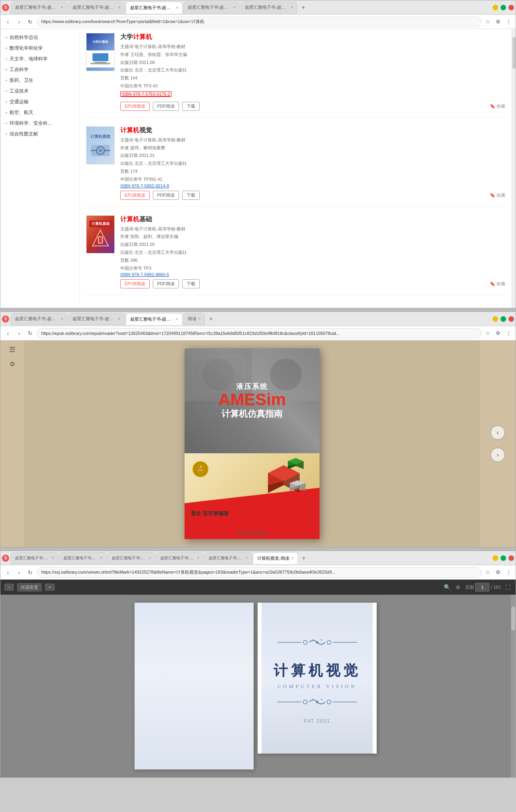 This screenshot has width=516, height=812. What do you see at coordinates (177, 319) in the screenshot?
I see `tab-close-2-3: ×` at bounding box center [177, 319].